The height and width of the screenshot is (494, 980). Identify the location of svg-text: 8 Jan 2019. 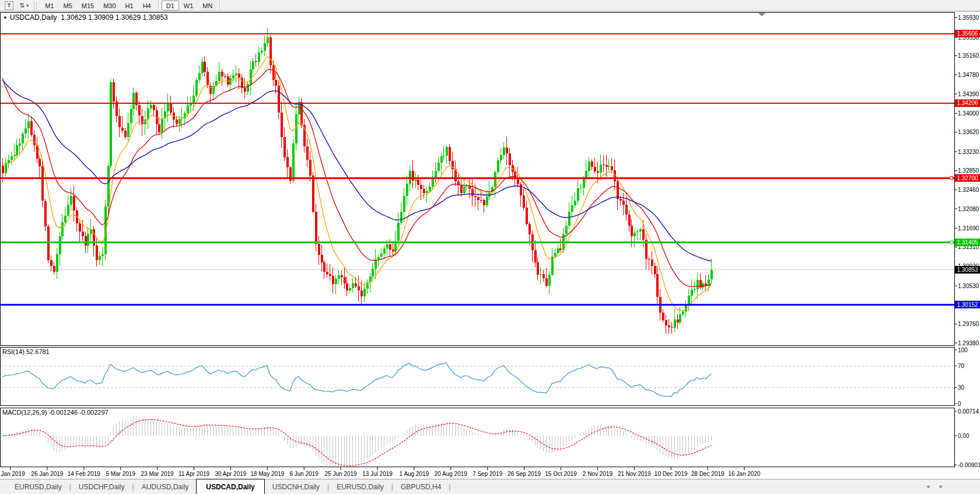
(13, 474).